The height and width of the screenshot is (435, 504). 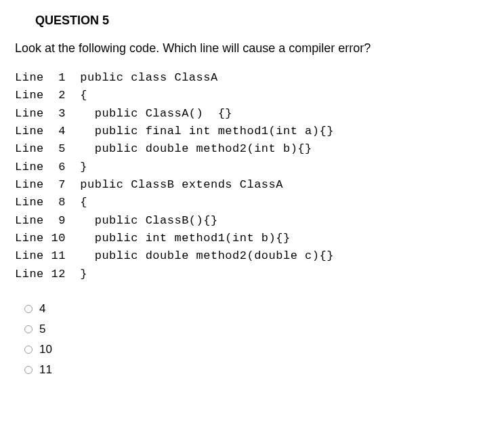 I want to click on option-label: 5, so click(x=42, y=329).